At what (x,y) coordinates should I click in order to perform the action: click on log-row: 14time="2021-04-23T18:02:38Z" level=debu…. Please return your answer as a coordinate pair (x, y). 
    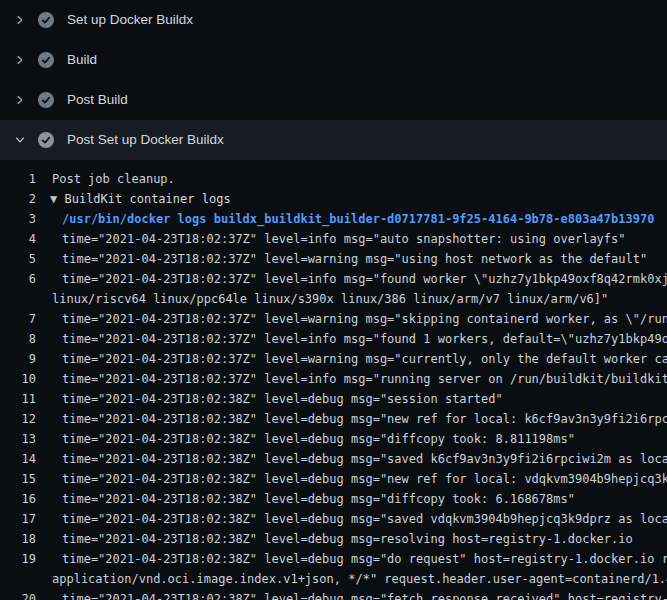
    Looking at the image, I should click on (334, 459).